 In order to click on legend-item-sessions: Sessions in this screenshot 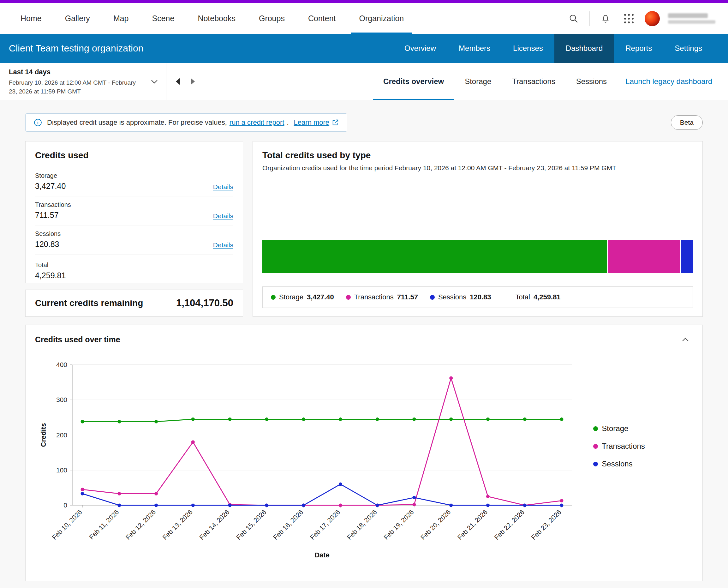, I will do `click(643, 464)`.